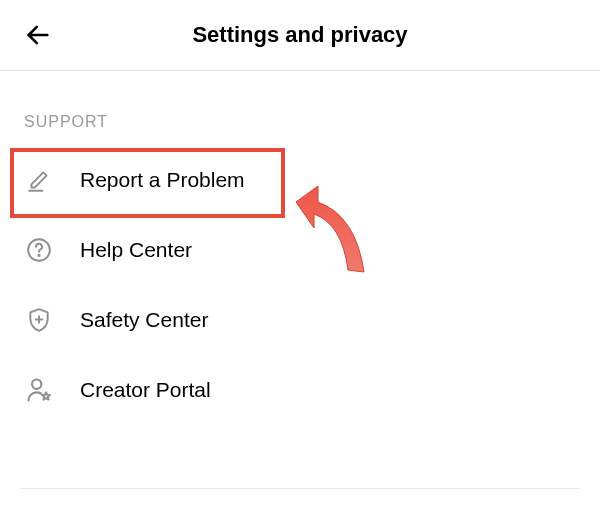 The height and width of the screenshot is (509, 600). What do you see at coordinates (38, 35) in the screenshot?
I see `back-button` at bounding box center [38, 35].